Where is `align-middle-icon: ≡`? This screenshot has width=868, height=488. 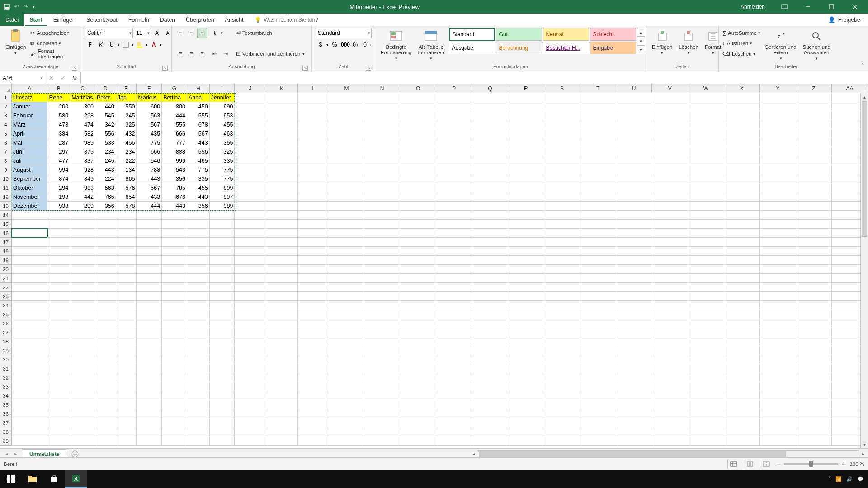 align-middle-icon: ≡ is located at coordinates (191, 33).